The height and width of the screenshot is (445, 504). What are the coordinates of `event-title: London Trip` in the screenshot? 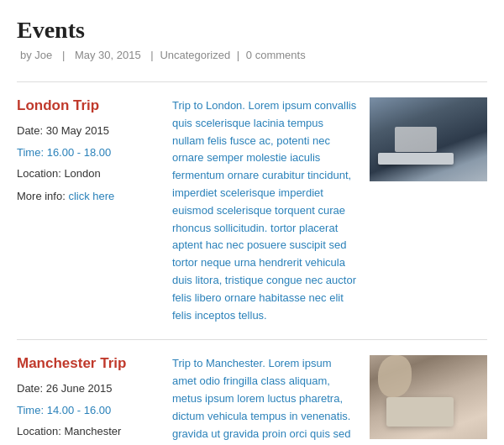 It's located at (89, 106).